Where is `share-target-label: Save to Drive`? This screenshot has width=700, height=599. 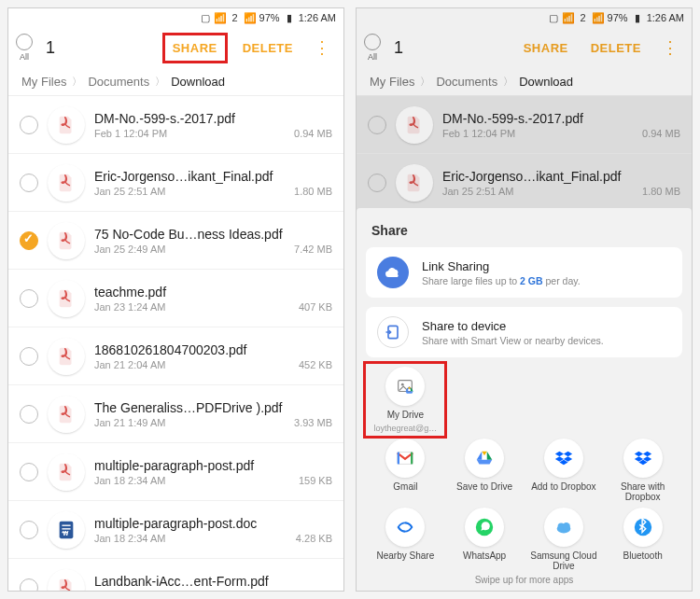
share-target-label: Save to Drive is located at coordinates (484, 487).